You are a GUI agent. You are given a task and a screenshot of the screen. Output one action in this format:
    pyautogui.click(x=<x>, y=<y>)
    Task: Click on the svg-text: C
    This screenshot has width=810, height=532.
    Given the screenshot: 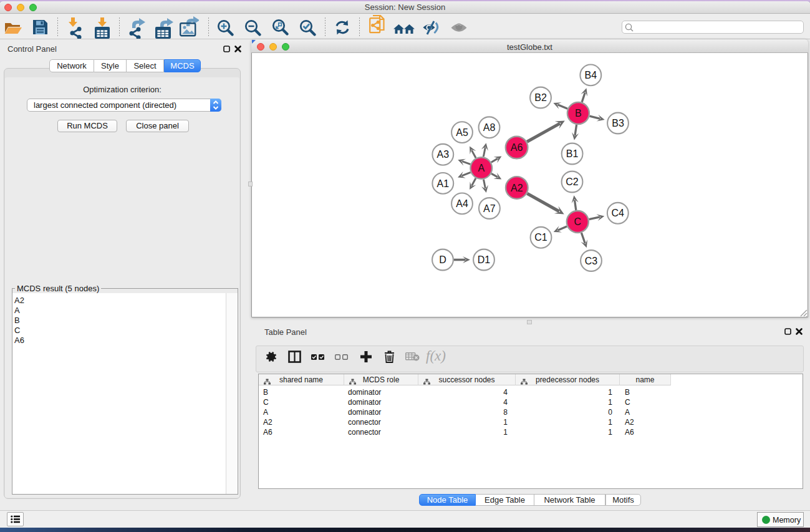 What is the action you would take?
    pyautogui.click(x=578, y=222)
    